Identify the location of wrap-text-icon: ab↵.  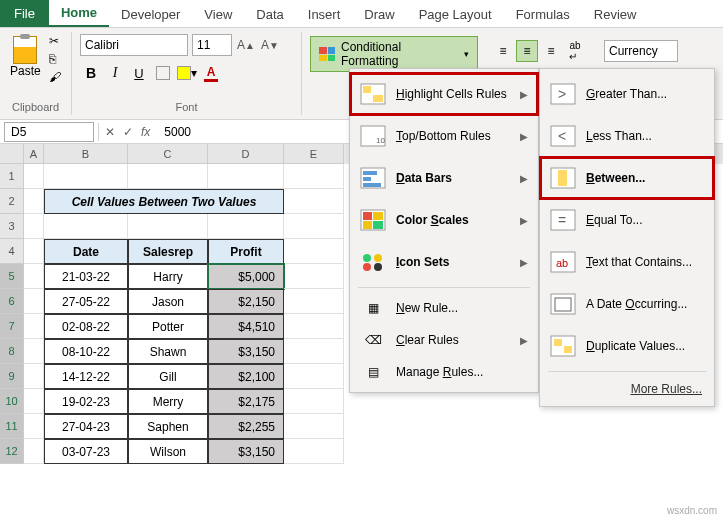
(575, 51).